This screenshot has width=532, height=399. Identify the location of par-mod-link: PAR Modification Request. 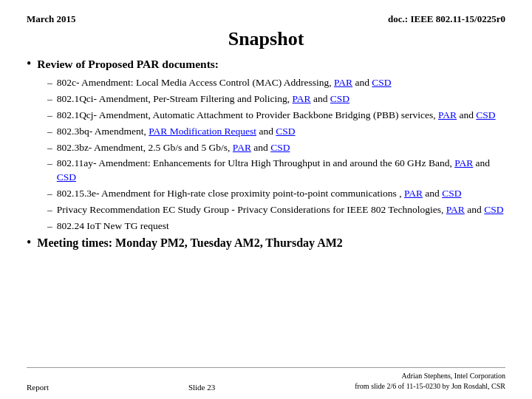
(202, 132).